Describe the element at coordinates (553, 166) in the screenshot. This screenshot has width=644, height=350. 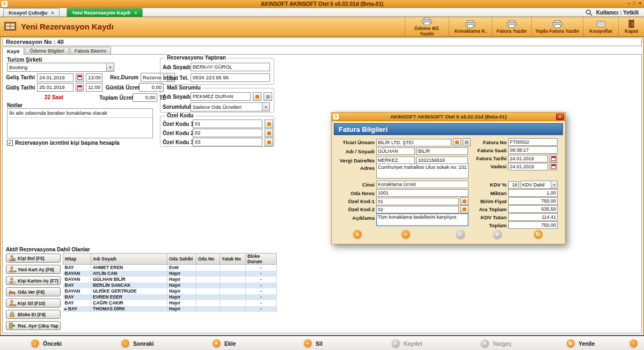
I see `due-date-calendar-button` at that location.